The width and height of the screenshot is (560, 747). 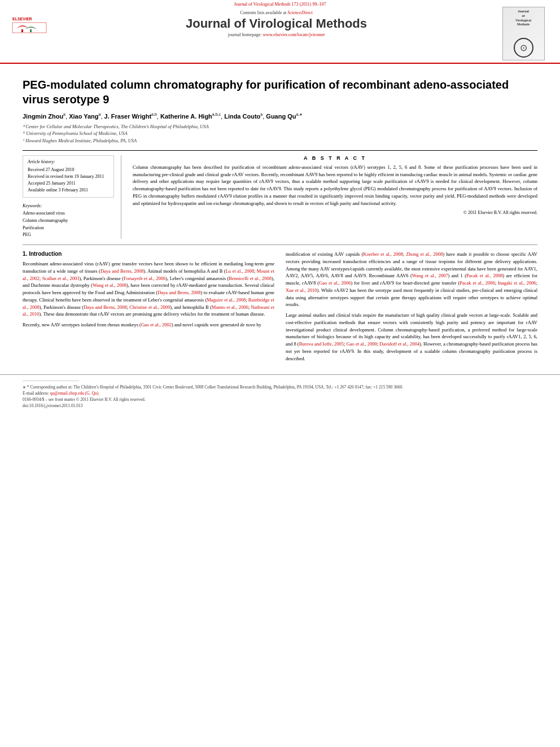 What do you see at coordinates (412, 279) in the screenshot?
I see `intro-right-para-1: modification of existing AAV capsids (Ko…` at bounding box center [412, 279].